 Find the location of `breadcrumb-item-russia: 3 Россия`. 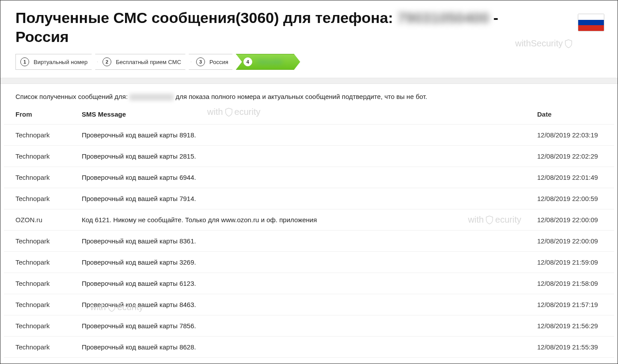

breadcrumb-item-russia: 3 Россия is located at coordinates (214, 62).